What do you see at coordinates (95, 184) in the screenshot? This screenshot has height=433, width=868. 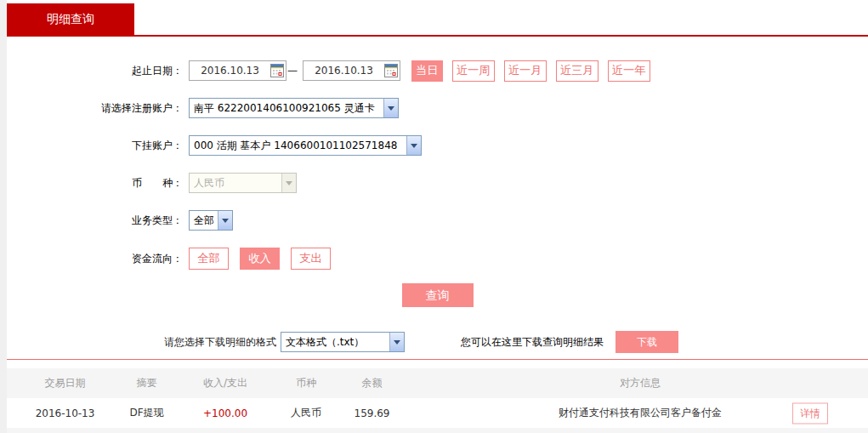 I see `currency-label: 币 种：` at bounding box center [95, 184].